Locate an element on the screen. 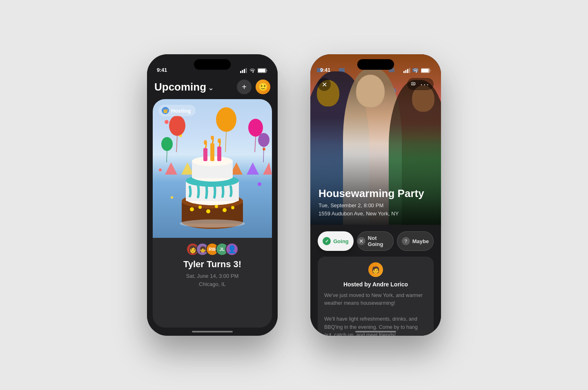  share-icon is located at coordinates (414, 84).